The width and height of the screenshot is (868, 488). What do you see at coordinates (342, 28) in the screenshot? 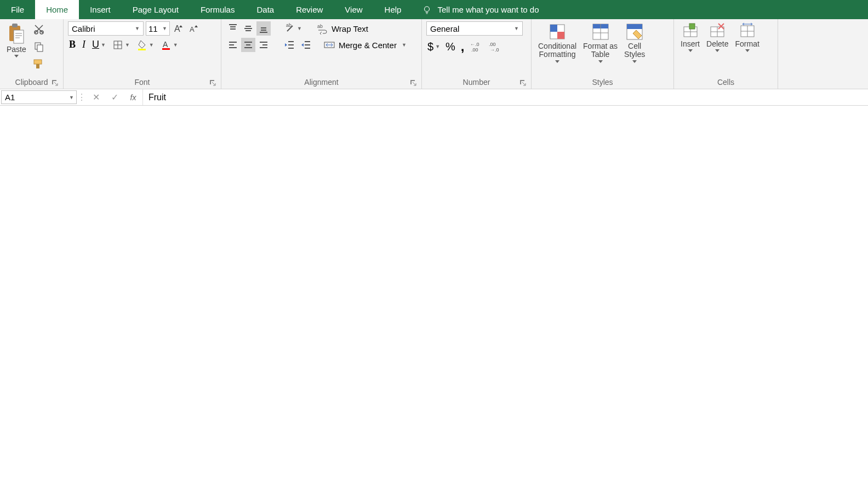
I see `wrap-text-button: abWrap Text` at bounding box center [342, 28].